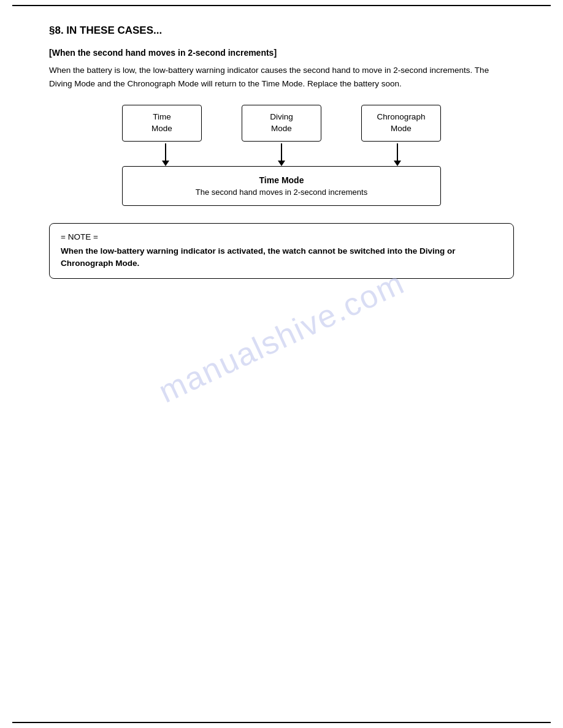  What do you see at coordinates (282, 154) in the screenshot?
I see `arrow-diving` at bounding box center [282, 154].